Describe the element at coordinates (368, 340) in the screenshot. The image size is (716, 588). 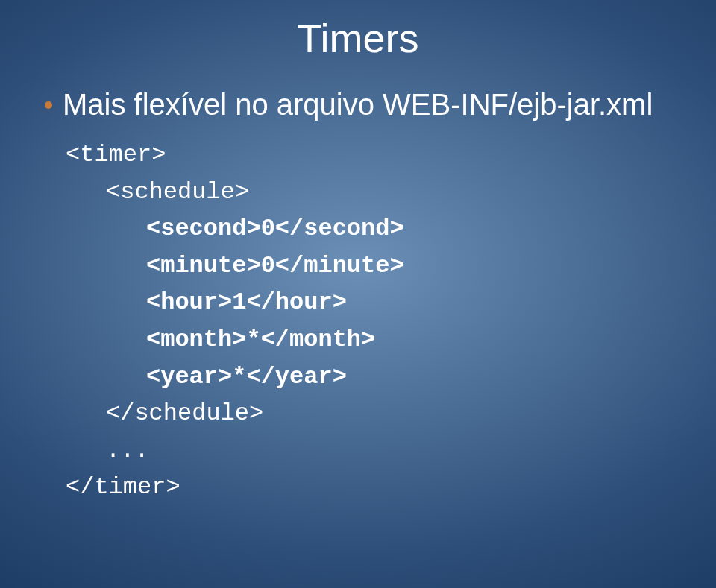
I see `code-line: <month>*</month>` at that location.